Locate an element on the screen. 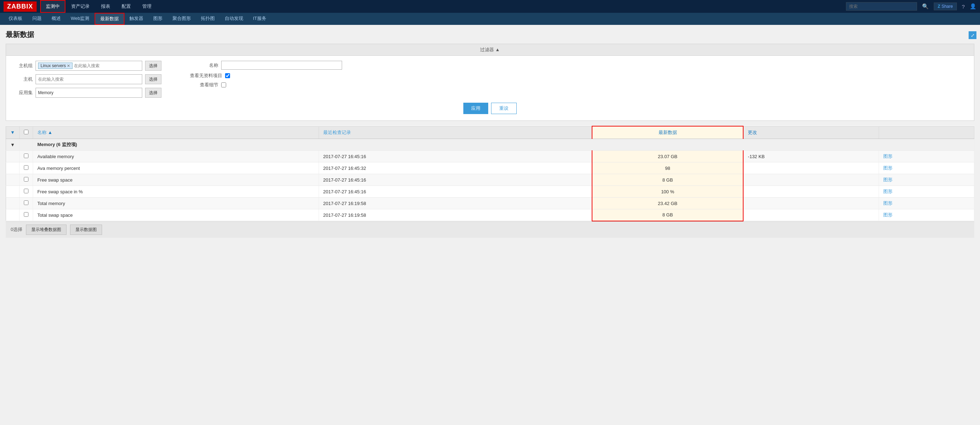 Image resolution: width=980 pixels, height=425 pixels. table-header-row: ▼ 名称 ▲ 最近检查记录 最新数据 更改 is located at coordinates (490, 133).